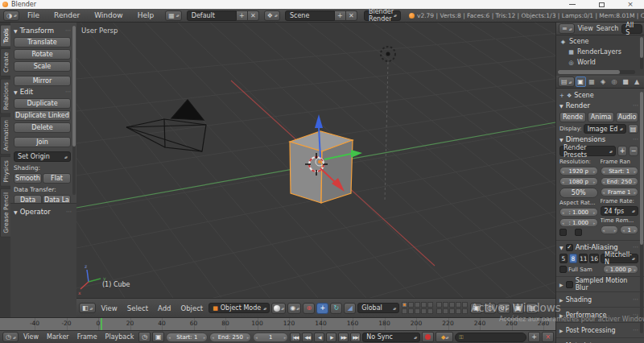 The width and height of the screenshot is (644, 343). What do you see at coordinates (601, 5) in the screenshot?
I see `maximize-button` at bounding box center [601, 5].